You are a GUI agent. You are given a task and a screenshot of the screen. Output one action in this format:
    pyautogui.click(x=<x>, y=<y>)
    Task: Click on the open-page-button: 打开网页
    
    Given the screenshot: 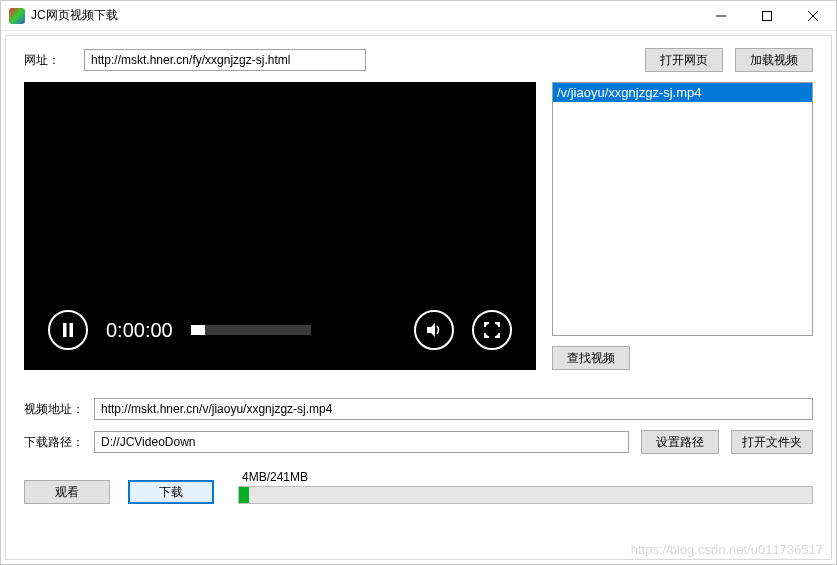 What is the action you would take?
    pyautogui.click(x=684, y=60)
    